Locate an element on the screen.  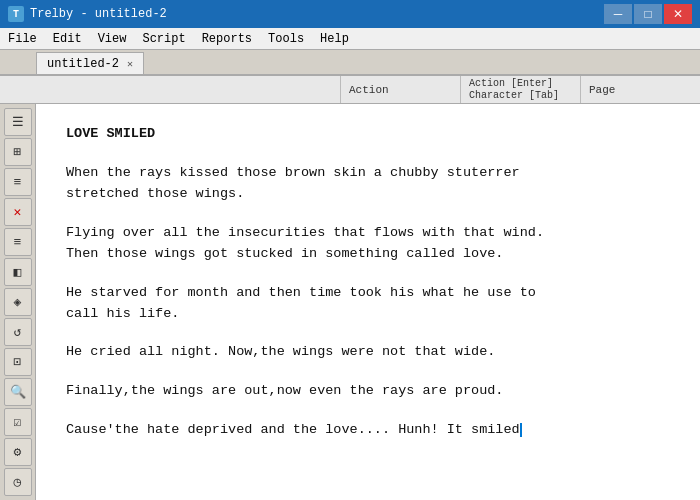
poem-para-3: He starved for month and then time took … is located at coordinates (368, 304).